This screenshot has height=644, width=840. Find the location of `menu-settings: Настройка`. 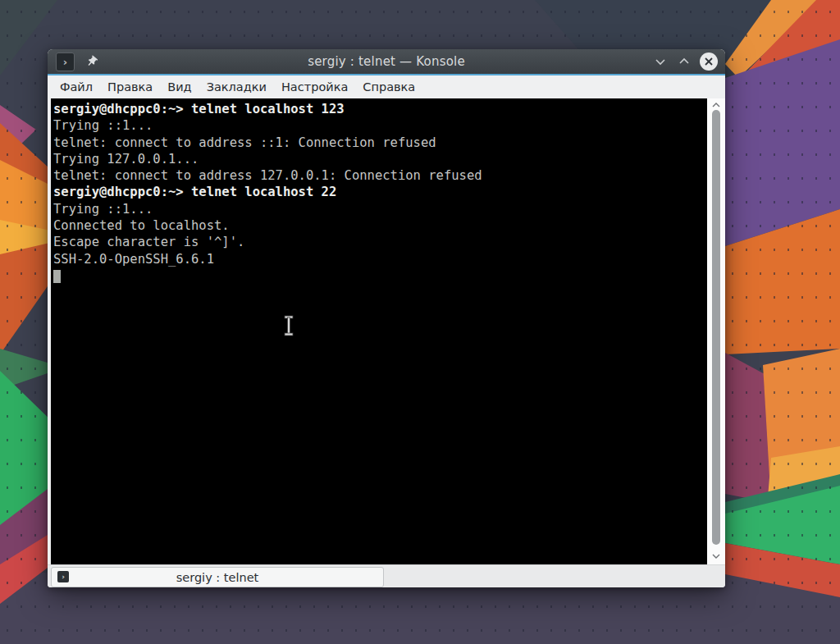

menu-settings: Настройка is located at coordinates (315, 87).